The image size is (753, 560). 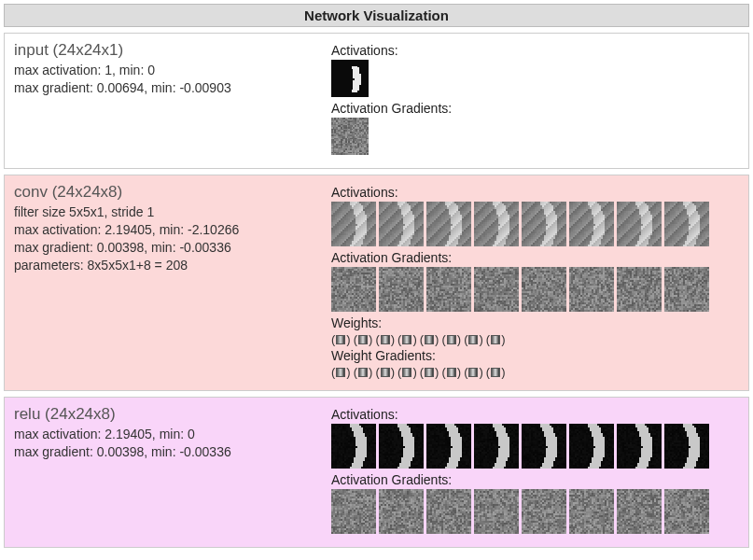 I want to click on layer-activation-range: max activation: 2.19405, min: -2.10266, so click(x=163, y=230).